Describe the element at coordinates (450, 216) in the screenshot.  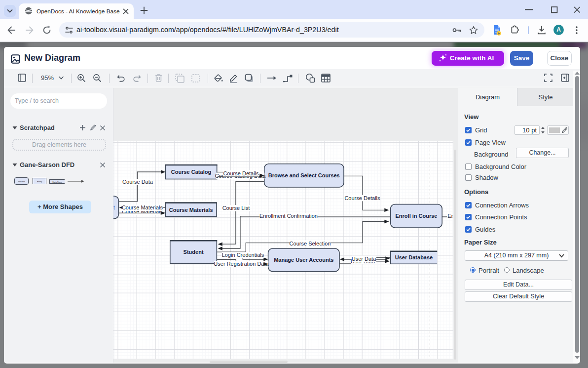
I see `svg-text: Er` at that location.